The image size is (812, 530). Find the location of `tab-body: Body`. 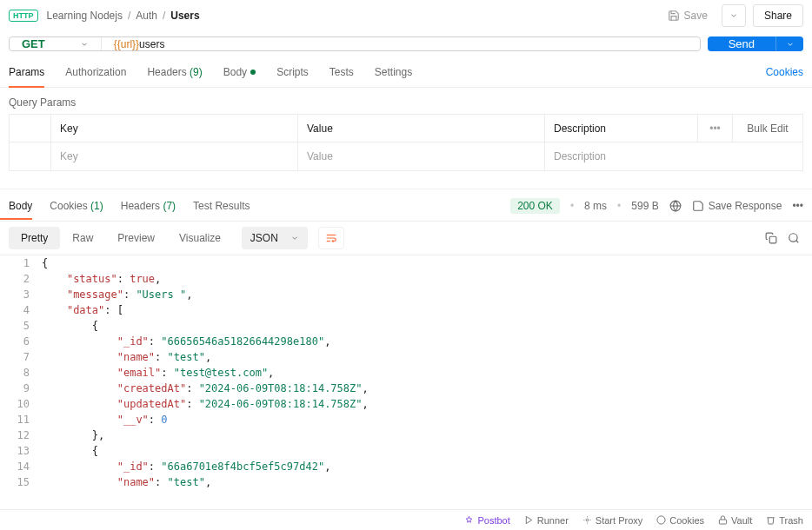

tab-body: Body is located at coordinates (240, 76).